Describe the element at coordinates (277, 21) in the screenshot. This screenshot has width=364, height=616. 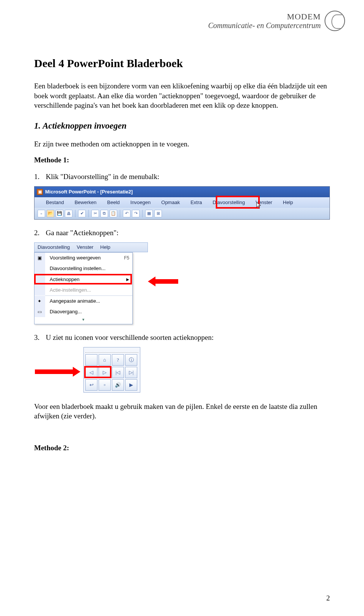
I see `page-header: MODEM Communicatie- en Computercentrum` at that location.